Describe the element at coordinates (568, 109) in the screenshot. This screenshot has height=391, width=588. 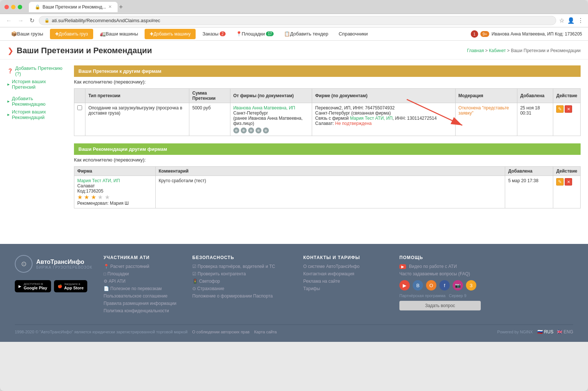
I see `claim-delete-button: ✕` at that location.